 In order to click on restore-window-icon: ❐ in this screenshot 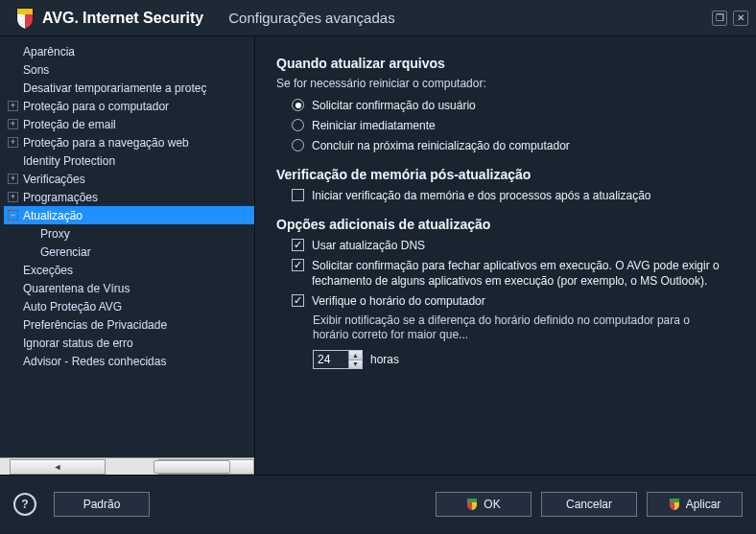, I will do `click(720, 18)`.